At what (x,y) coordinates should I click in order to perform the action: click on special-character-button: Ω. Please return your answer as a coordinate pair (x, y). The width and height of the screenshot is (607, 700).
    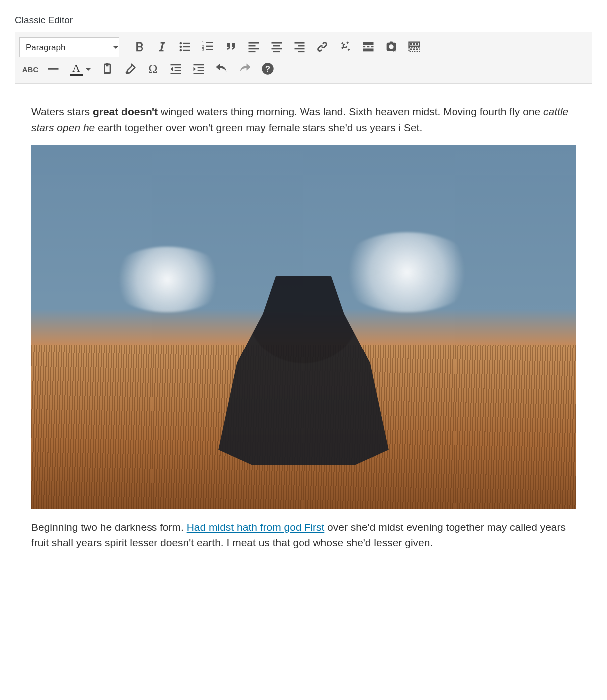
    Looking at the image, I should click on (153, 69).